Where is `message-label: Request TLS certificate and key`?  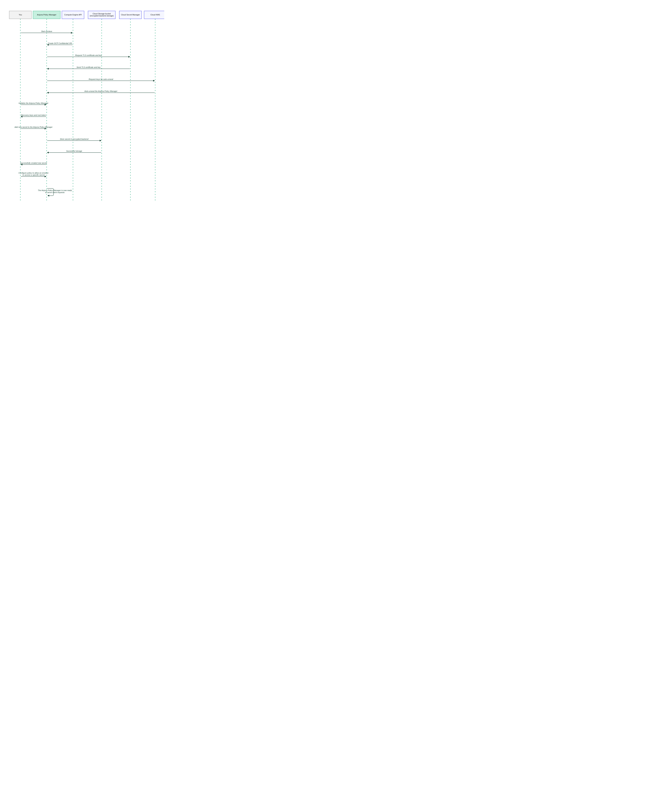 message-label: Request TLS certificate and key is located at coordinates (89, 55).